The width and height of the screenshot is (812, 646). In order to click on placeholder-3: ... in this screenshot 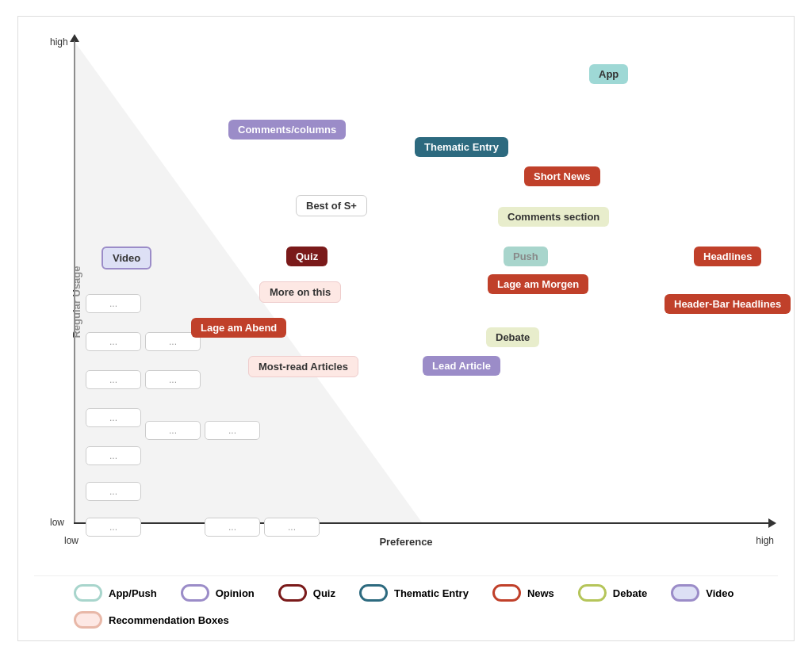, I will do `click(113, 380)`.